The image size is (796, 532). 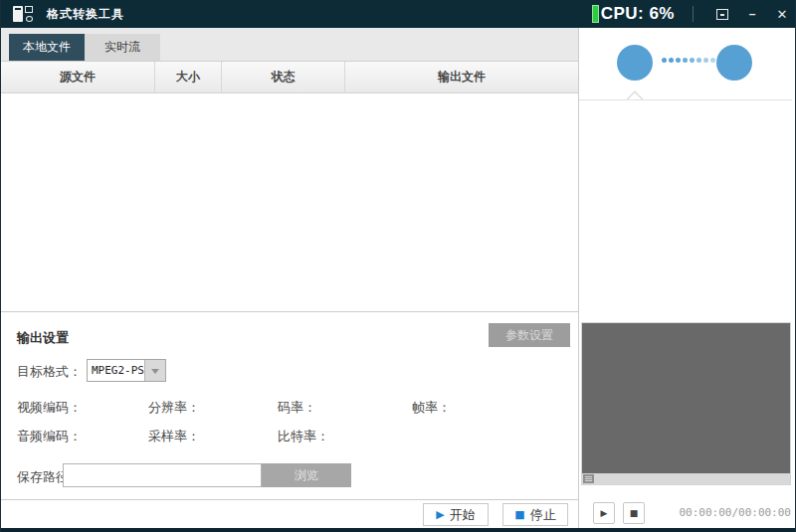 What do you see at coordinates (463, 515) in the screenshot?
I see `start-button-label: 开始` at bounding box center [463, 515].